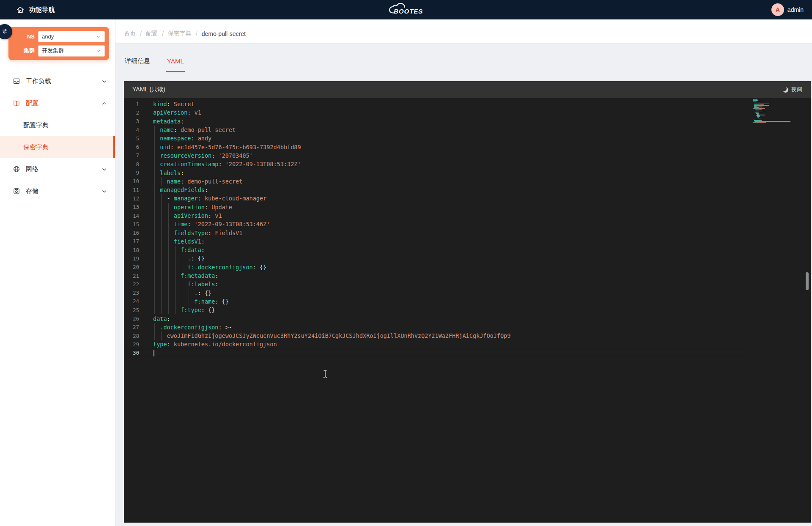 The image size is (812, 526). What do you see at coordinates (36, 125) in the screenshot?
I see `sidebar-subitem-label: 配置字典` at bounding box center [36, 125].